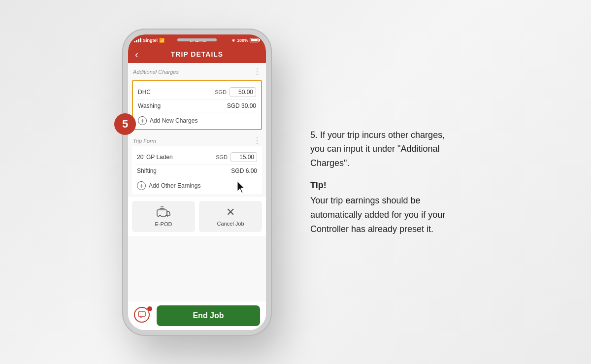 Image resolution: width=591 pixels, height=364 pixels. Describe the element at coordinates (230, 217) in the screenshot. I see `cancel-job-button: ✕ Cancel Job` at that location.